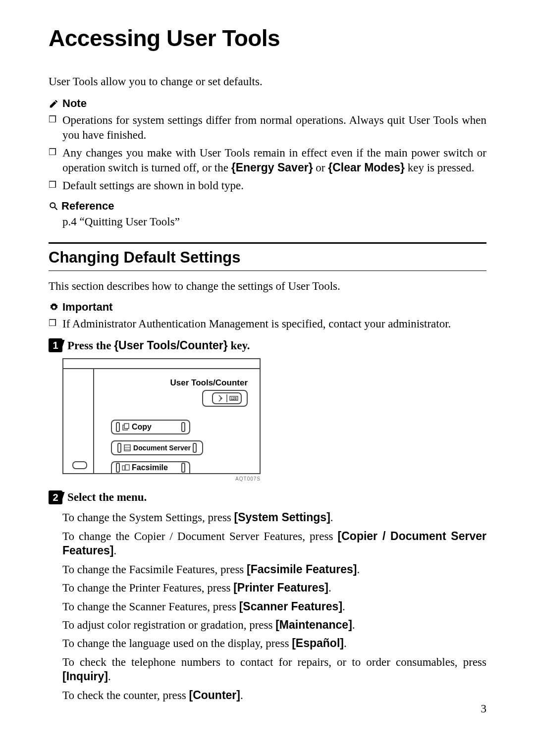 The width and height of the screenshot is (535, 756). What do you see at coordinates (268, 258) in the screenshot?
I see `section-heading: Changing Default Settings` at bounding box center [268, 258].